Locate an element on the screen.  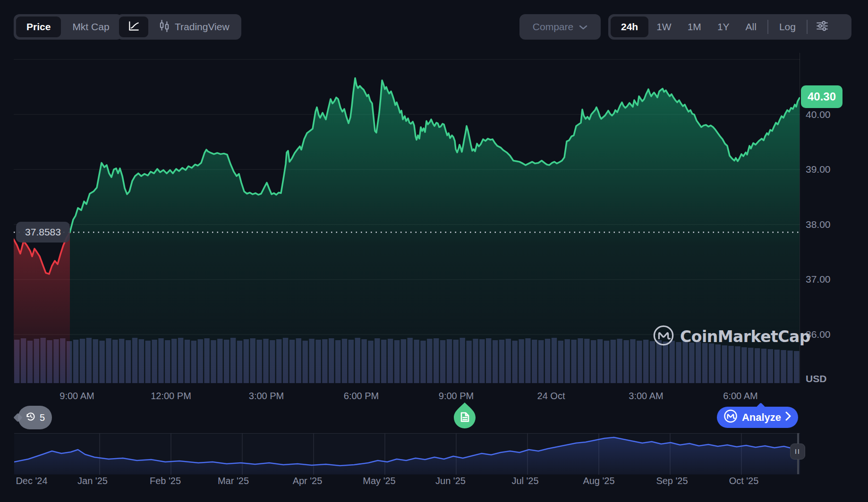
x-tick-12-00-PM: 12:00 PM is located at coordinates (171, 396).